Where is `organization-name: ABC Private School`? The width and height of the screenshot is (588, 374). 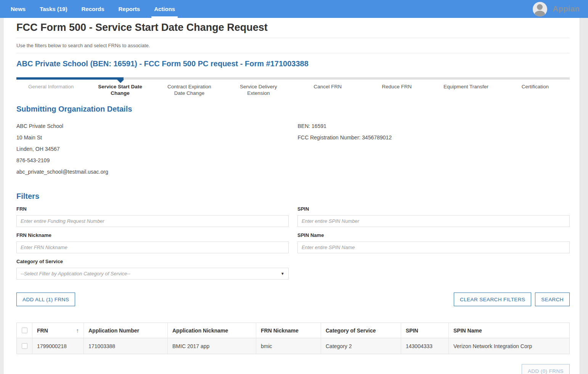 organization-name: ABC Private School is located at coordinates (153, 126).